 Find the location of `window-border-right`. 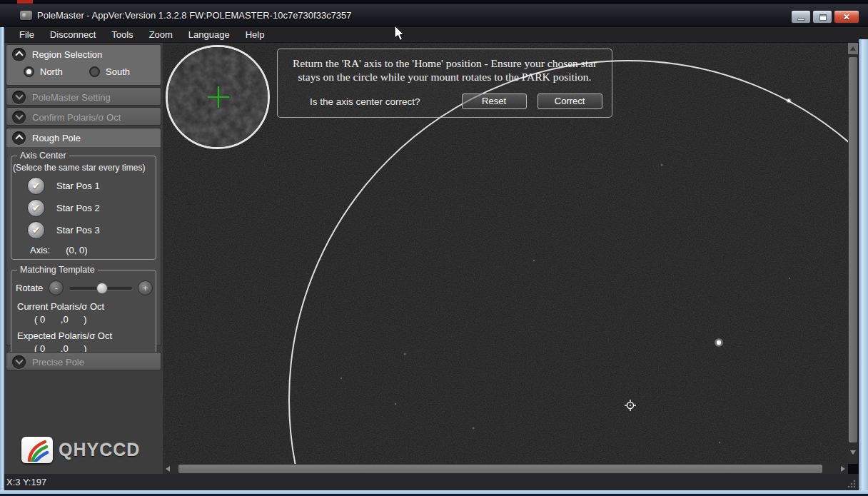

window-border-right is located at coordinates (864, 268).